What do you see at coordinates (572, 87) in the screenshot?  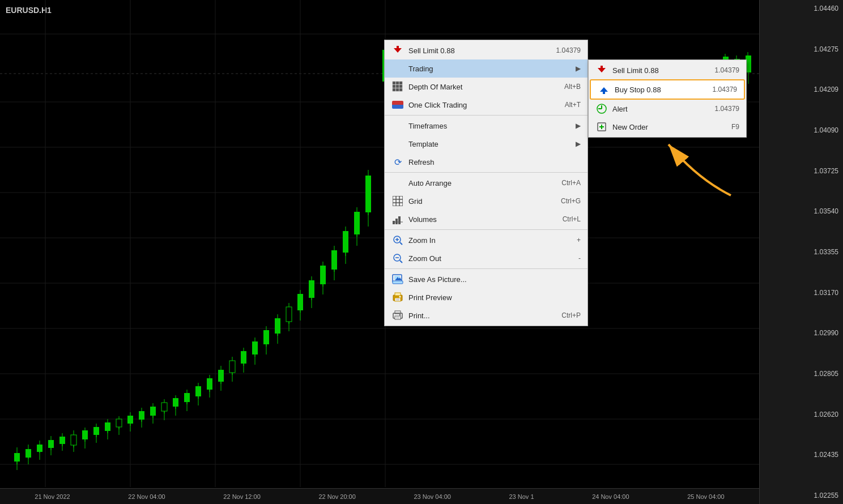 I see `dom-shortcut: Alt+B` at bounding box center [572, 87].